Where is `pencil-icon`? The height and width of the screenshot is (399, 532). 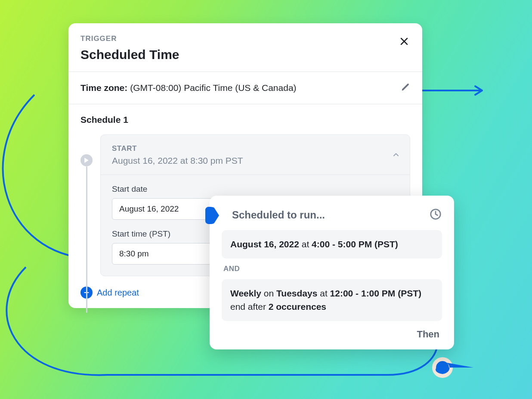
pencil-icon is located at coordinates (405, 87).